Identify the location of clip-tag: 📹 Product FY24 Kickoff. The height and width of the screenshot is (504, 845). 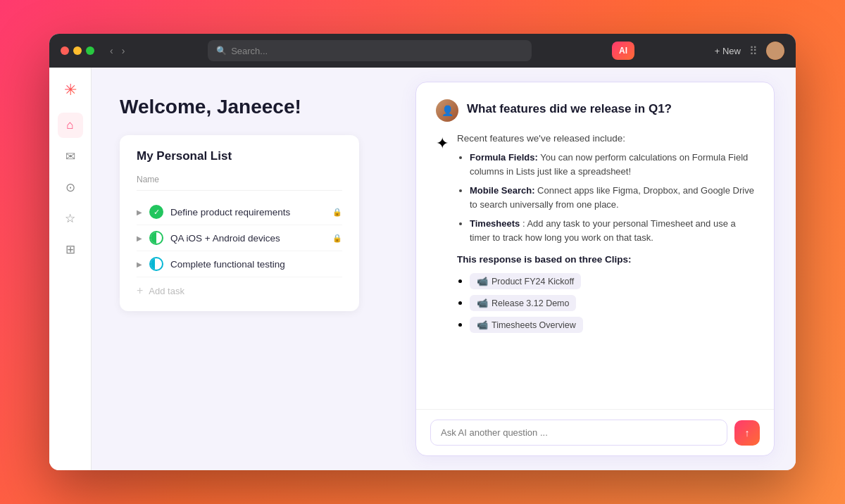
(525, 282).